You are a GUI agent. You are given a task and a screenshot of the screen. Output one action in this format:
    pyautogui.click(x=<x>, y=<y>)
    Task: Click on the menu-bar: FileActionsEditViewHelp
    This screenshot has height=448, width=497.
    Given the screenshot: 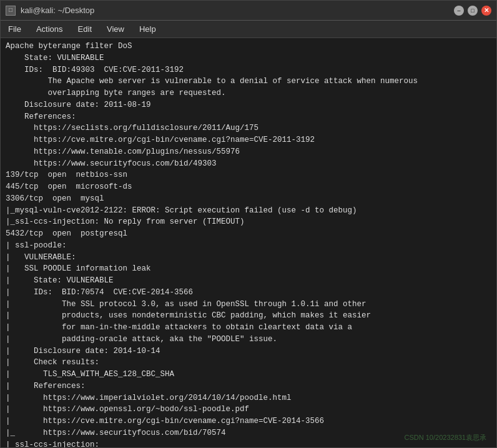 What is the action you would take?
    pyautogui.click(x=248, y=29)
    